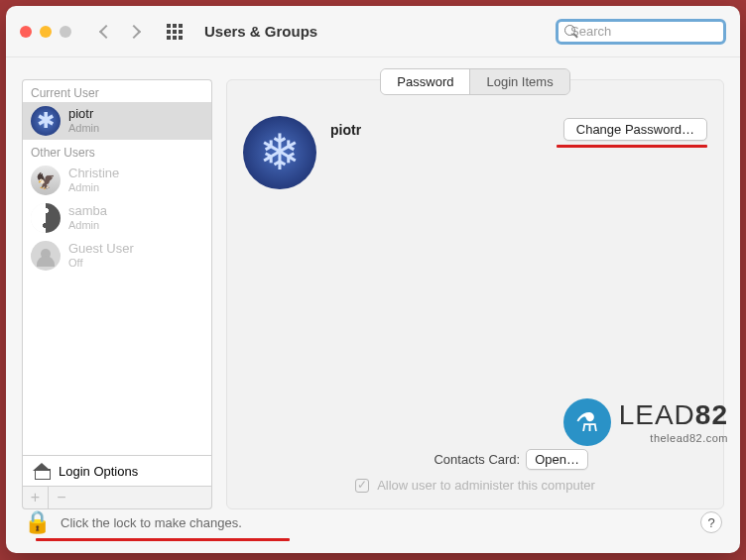  Describe the element at coordinates (62, 498) in the screenshot. I see `remove-user-button: −` at that location.